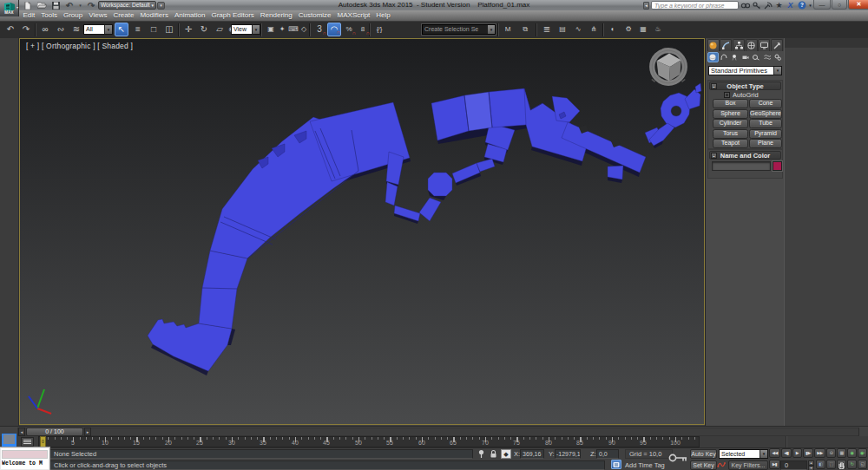 The image size is (868, 470). I want to click on search-input, so click(694, 5).